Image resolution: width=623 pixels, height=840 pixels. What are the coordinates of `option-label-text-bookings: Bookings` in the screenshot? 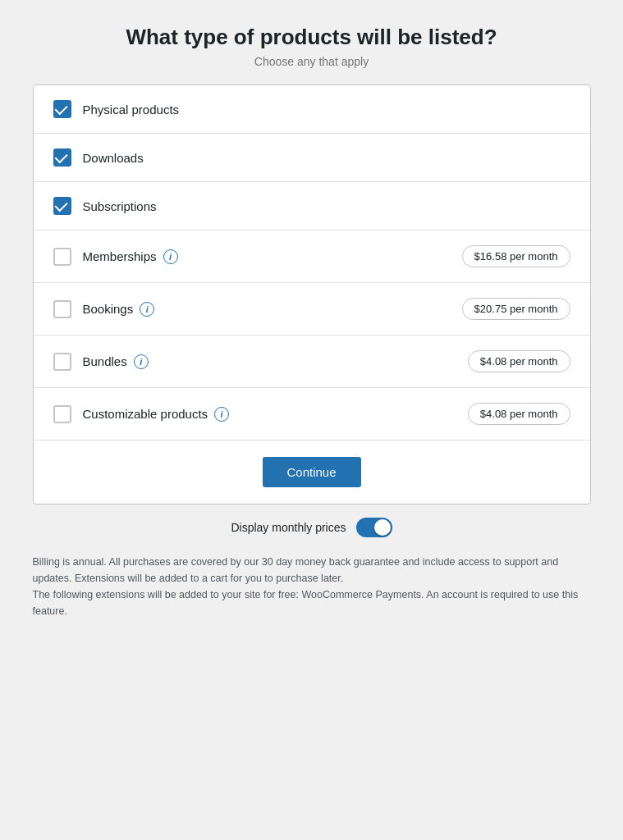 It's located at (108, 308).